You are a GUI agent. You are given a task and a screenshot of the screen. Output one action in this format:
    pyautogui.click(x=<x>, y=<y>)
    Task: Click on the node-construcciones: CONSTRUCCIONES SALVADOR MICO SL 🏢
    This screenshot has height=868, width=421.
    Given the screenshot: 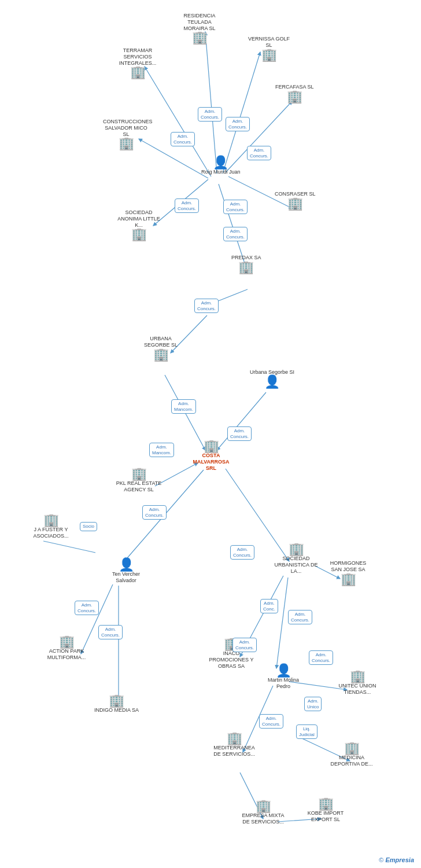 What is the action you would take?
    pyautogui.click(x=126, y=134)
    